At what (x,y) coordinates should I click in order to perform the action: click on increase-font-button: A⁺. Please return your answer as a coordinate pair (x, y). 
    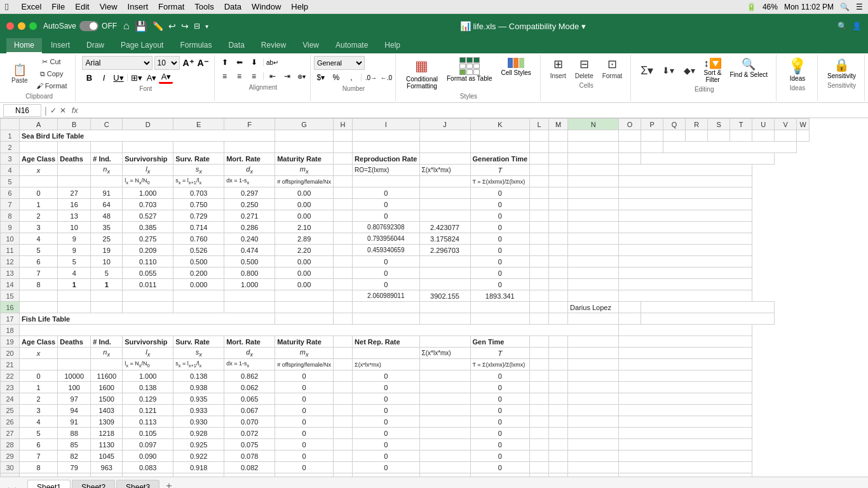
    Looking at the image, I should click on (188, 63).